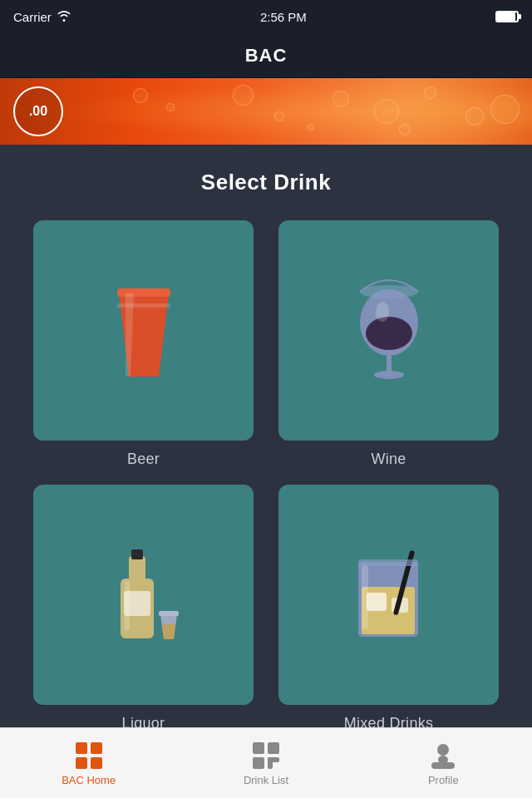 The width and height of the screenshot is (532, 798). Describe the element at coordinates (143, 608) in the screenshot. I see `drink-item-liquor: Liquor` at that location.